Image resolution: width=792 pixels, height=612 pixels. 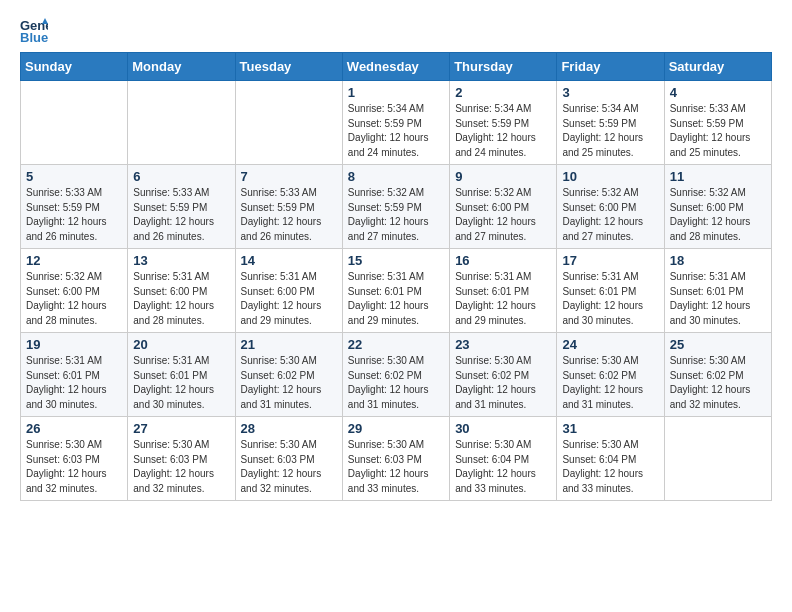 What do you see at coordinates (718, 375) in the screenshot?
I see `calendar-cell: 25Sunrise: 5:30 AM Sunset: 6:02 PM Dayli…` at bounding box center [718, 375].